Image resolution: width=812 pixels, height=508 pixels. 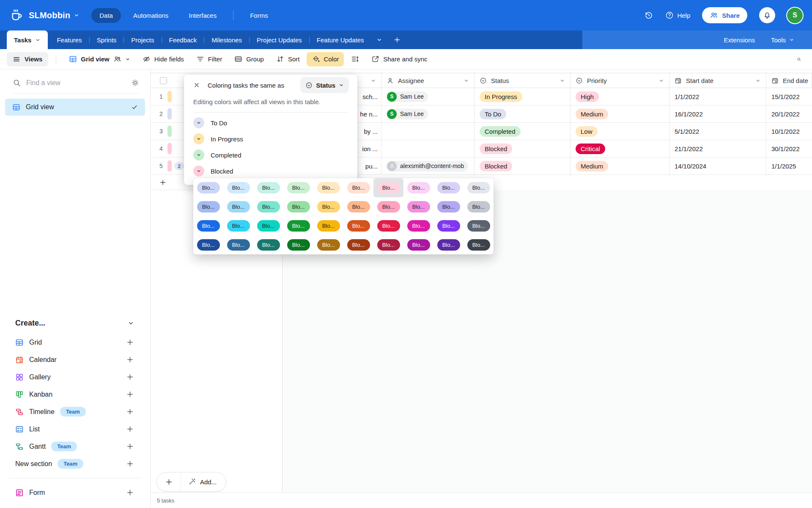 What do you see at coordinates (718, 80) in the screenshot?
I see `column-header-start-date: Start date` at bounding box center [718, 80].